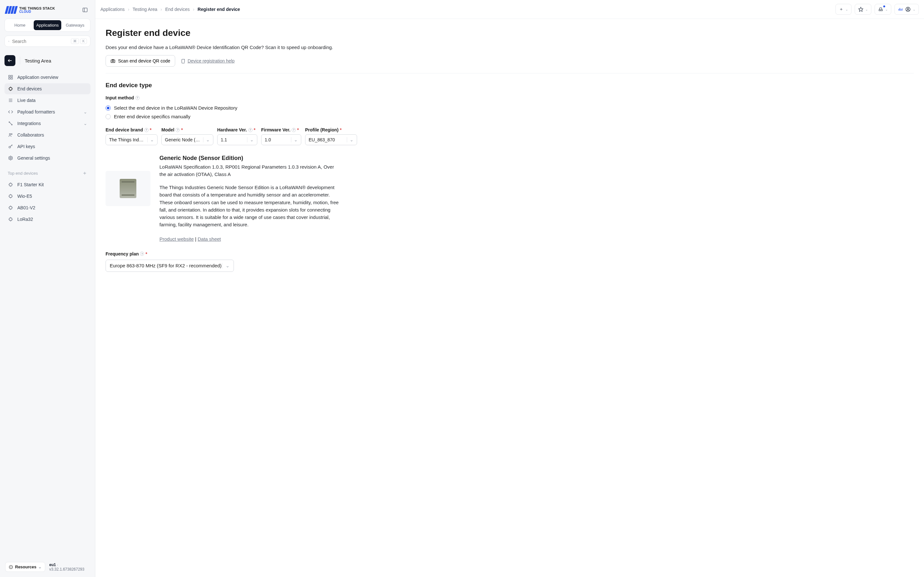 This screenshot has width=924, height=577. I want to click on logo-icon, so click(11, 10).